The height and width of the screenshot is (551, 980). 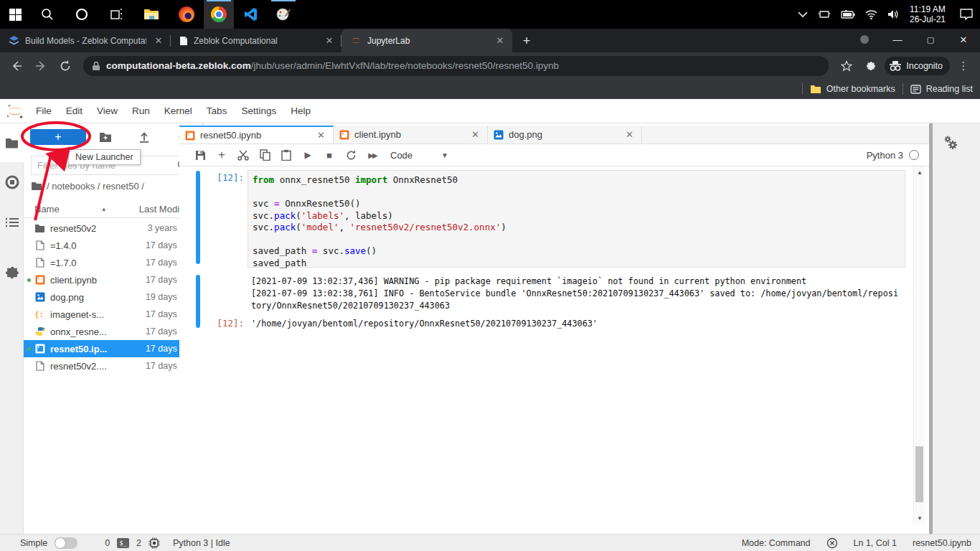 What do you see at coordinates (848, 14) in the screenshot?
I see `battery-icon` at bounding box center [848, 14].